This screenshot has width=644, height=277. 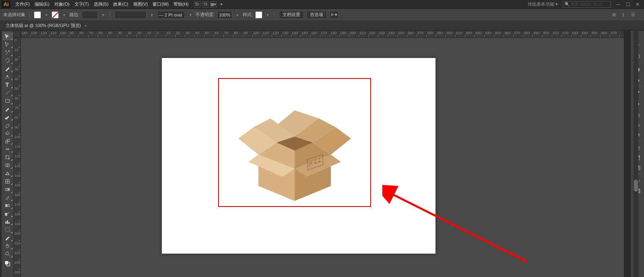 What do you see at coordinates (8, 133) in the screenshot?
I see `rotate-tool` at bounding box center [8, 133].